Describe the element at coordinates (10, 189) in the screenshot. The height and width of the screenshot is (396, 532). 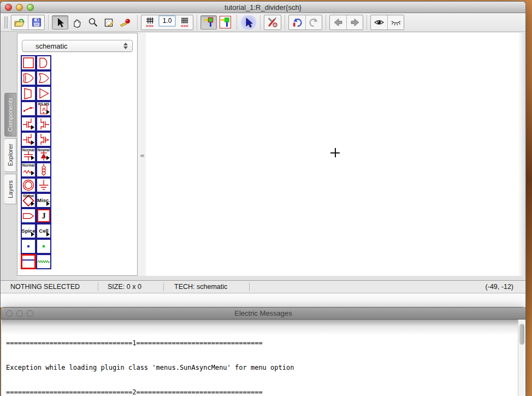
I see `tab-layers: Layers` at that location.